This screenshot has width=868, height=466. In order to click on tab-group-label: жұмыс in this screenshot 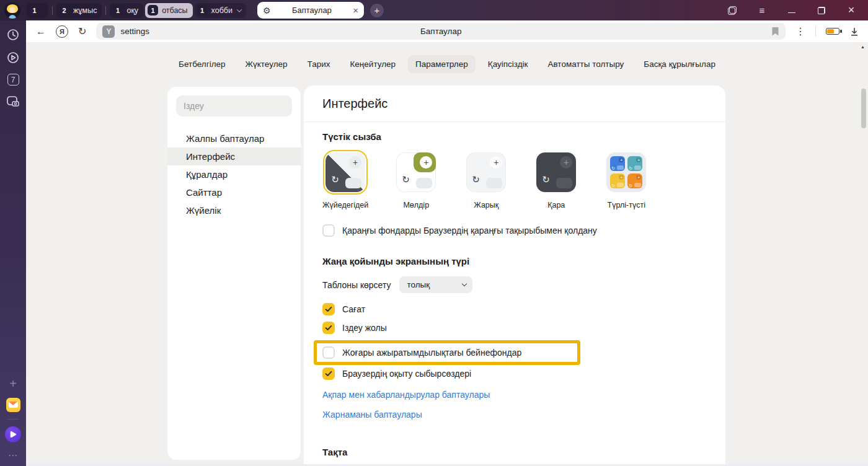, I will do `click(85, 11)`.